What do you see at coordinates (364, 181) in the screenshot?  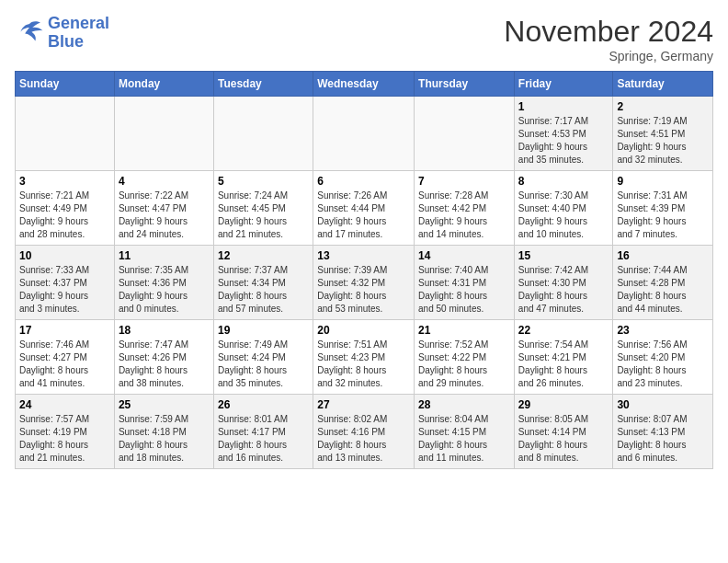 I see `day-number: 6` at bounding box center [364, 181].